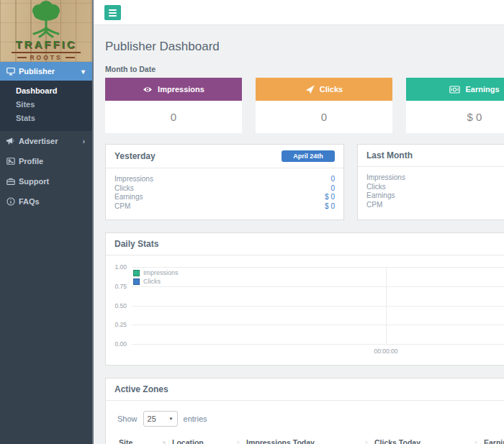  Describe the element at coordinates (305, 390) in the screenshot. I see `active-zones-panel-header: Active Zones` at that location.